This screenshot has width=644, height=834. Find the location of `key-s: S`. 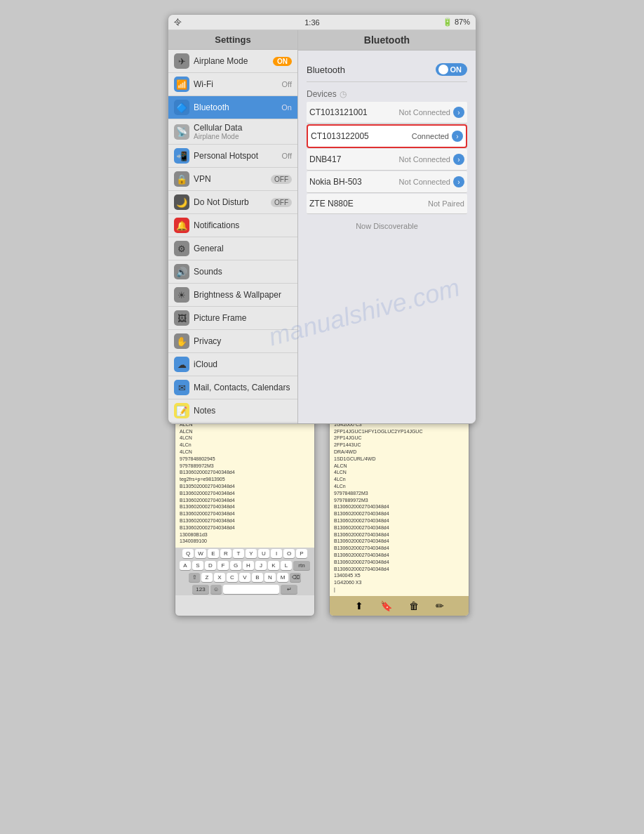

key-s: S is located at coordinates (198, 566).